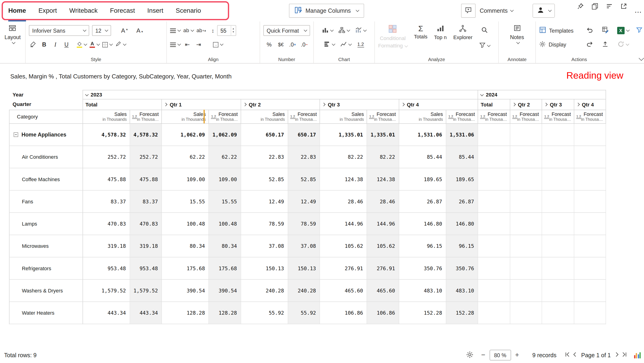 This screenshot has width=644, height=363. I want to click on text-case-button: ab, so click(188, 30).